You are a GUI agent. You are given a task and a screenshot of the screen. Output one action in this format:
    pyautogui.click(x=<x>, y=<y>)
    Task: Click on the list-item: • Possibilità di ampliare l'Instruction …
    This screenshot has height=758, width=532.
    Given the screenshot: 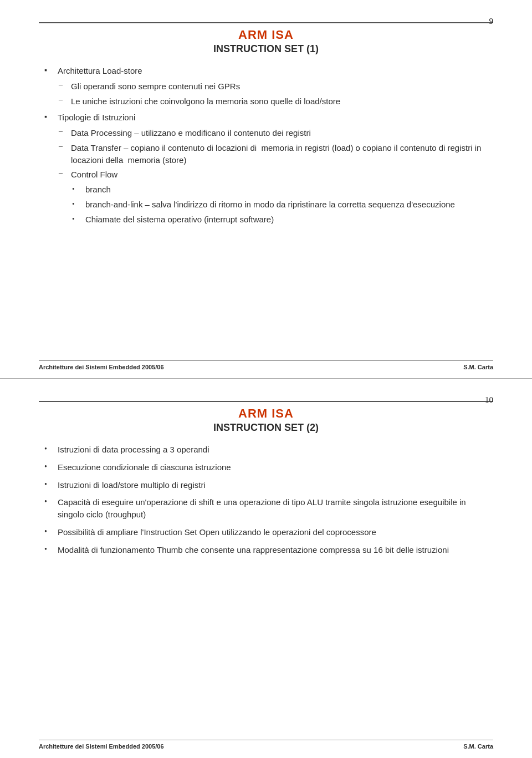 What is the action you would take?
    pyautogui.click(x=269, y=532)
    